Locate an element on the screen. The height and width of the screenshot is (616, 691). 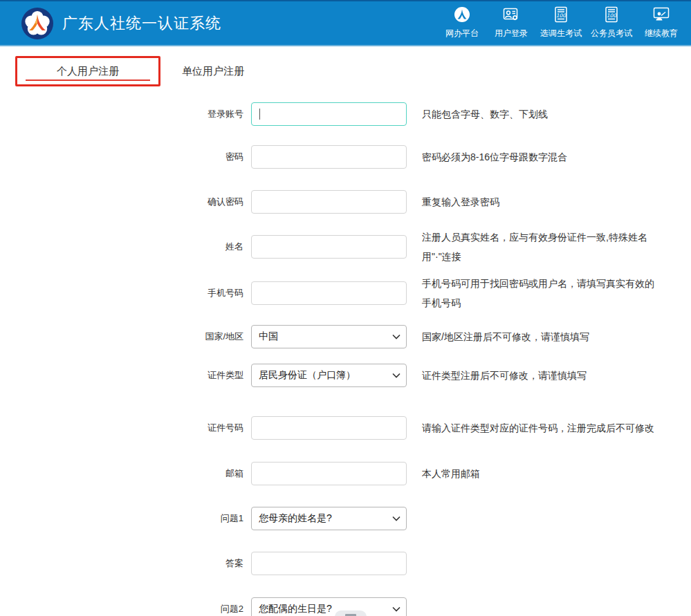
field-label: 答案 is located at coordinates (122, 563).